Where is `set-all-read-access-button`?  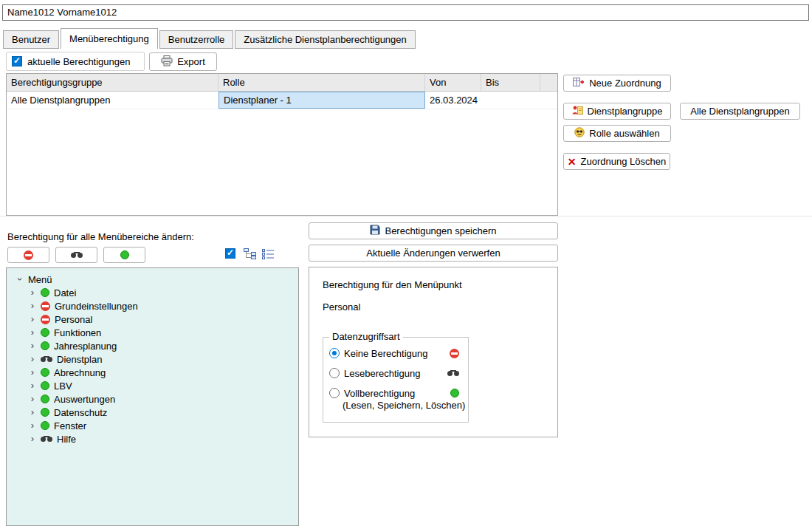
set-all-read-access-button is located at coordinates (77, 255).